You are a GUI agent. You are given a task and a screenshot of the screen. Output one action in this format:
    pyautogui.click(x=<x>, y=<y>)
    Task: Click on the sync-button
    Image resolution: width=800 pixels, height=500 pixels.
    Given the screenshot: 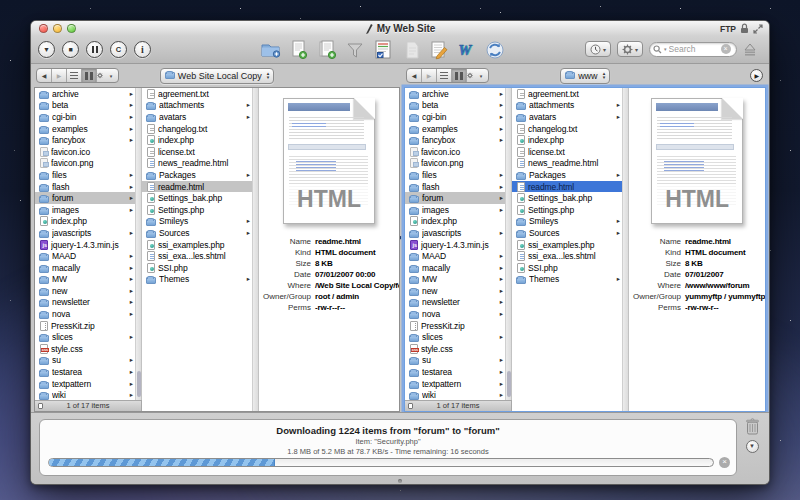 What is the action you would take?
    pyautogui.click(x=495, y=50)
    